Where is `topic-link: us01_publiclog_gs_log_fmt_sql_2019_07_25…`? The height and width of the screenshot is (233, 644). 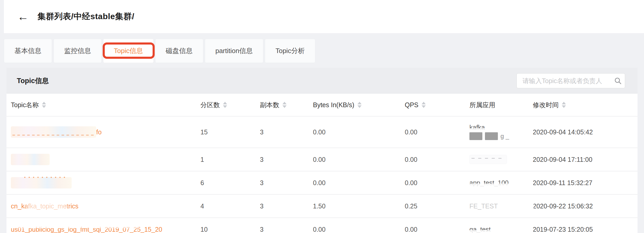 topic-link: us01_publiclog_gs_log_fmt_sql_2019_07_25… is located at coordinates (86, 229).